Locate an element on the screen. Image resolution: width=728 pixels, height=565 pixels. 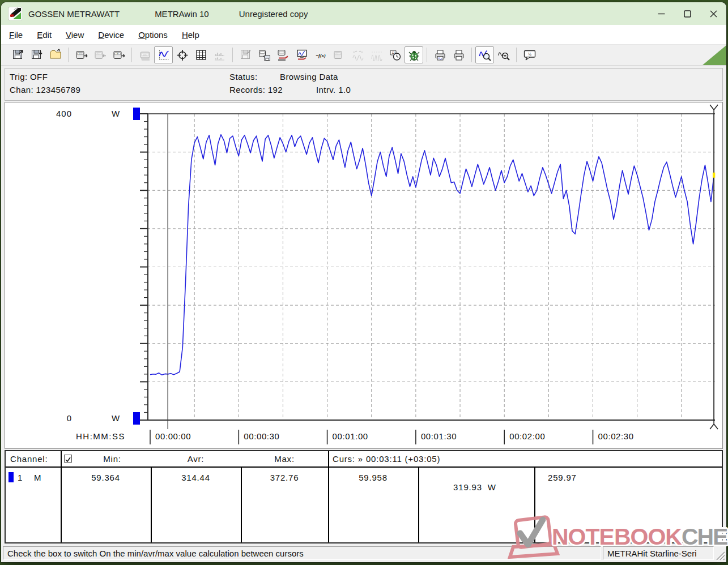
table-header-max: Max: is located at coordinates (284, 459).